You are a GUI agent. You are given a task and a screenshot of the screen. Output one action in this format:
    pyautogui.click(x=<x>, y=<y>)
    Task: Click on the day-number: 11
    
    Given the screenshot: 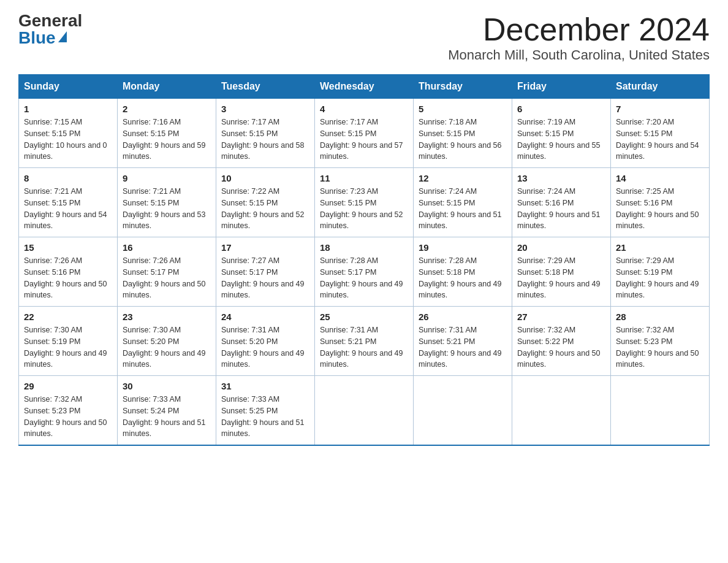 What is the action you would take?
    pyautogui.click(x=364, y=178)
    